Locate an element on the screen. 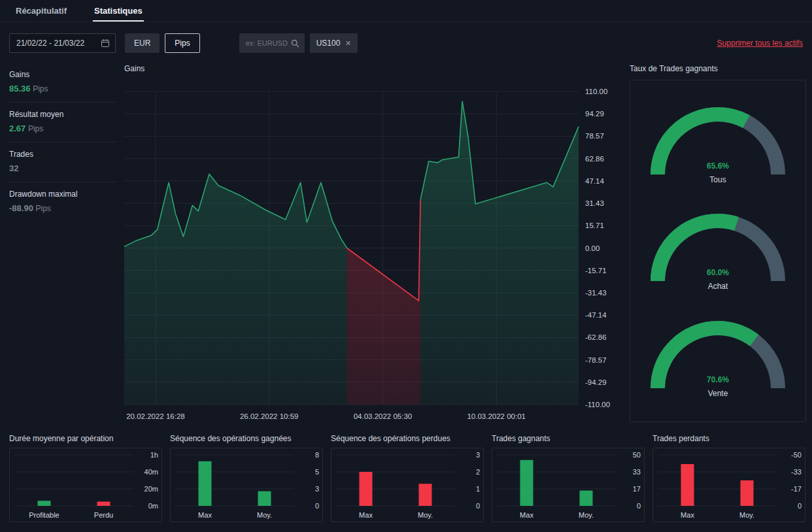 This screenshot has width=812, height=532. win-rate-gauges: 65.6%Tous60.0%Achat70.6%Vente is located at coordinates (718, 251).